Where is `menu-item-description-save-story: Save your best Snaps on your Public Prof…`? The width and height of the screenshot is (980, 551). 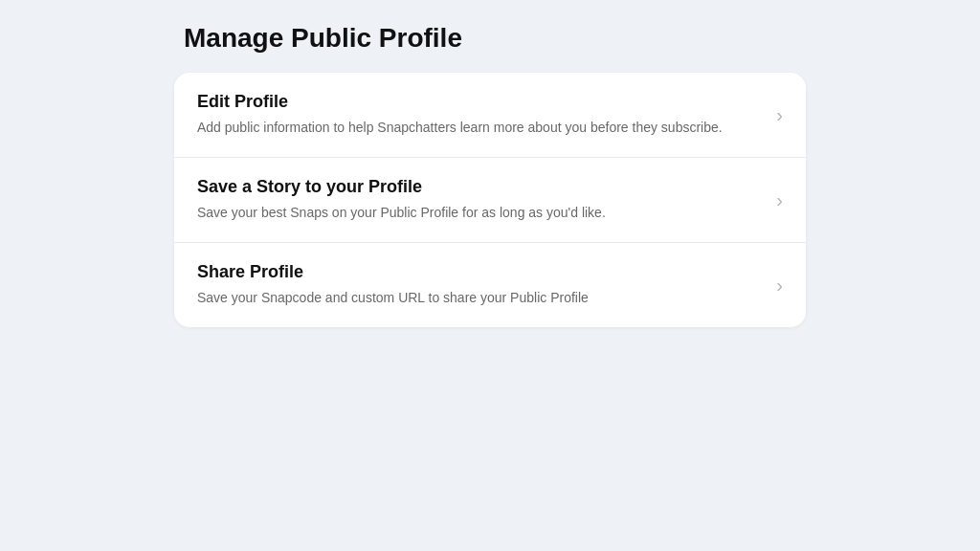
menu-item-description-save-story: Save your best Snaps on your Public Prof… is located at coordinates (479, 212).